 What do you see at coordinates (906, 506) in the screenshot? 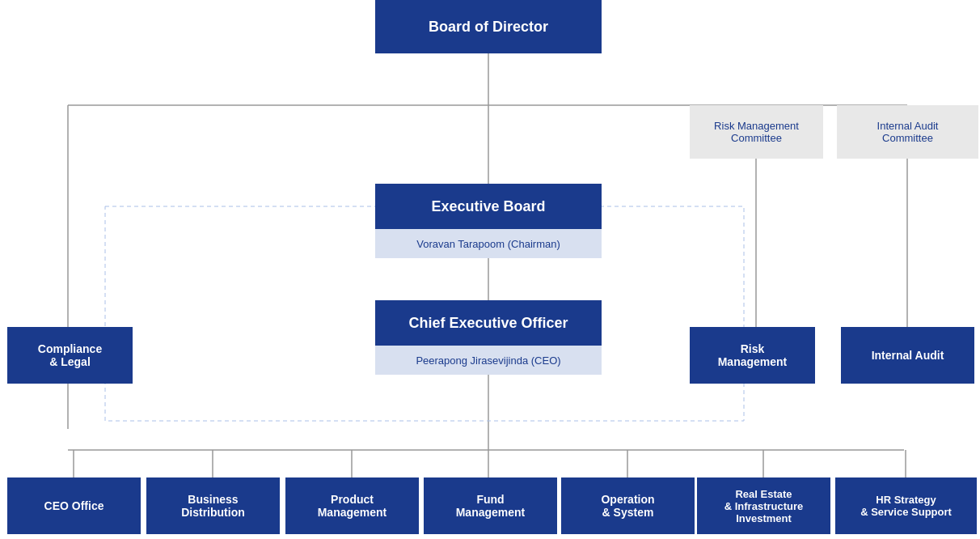
I see `hr-strategy-box: HR Strategy& Service Support` at bounding box center [906, 506].